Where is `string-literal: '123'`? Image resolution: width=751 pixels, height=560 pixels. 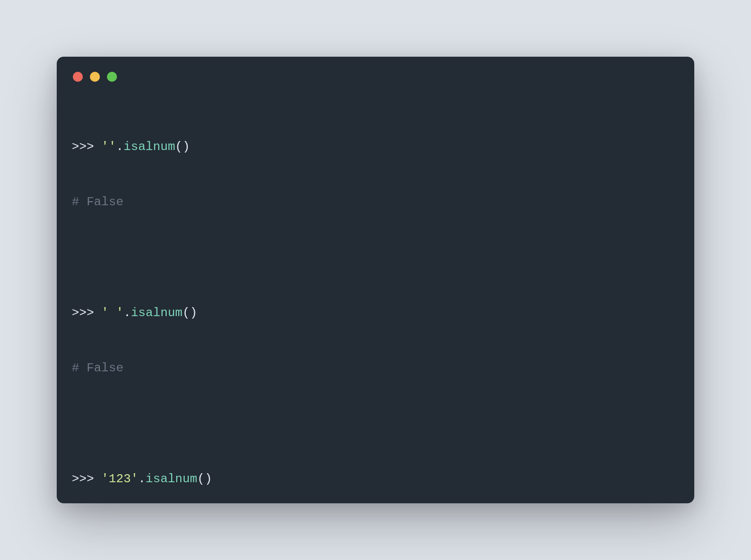
string-literal: '123' is located at coordinates (120, 479).